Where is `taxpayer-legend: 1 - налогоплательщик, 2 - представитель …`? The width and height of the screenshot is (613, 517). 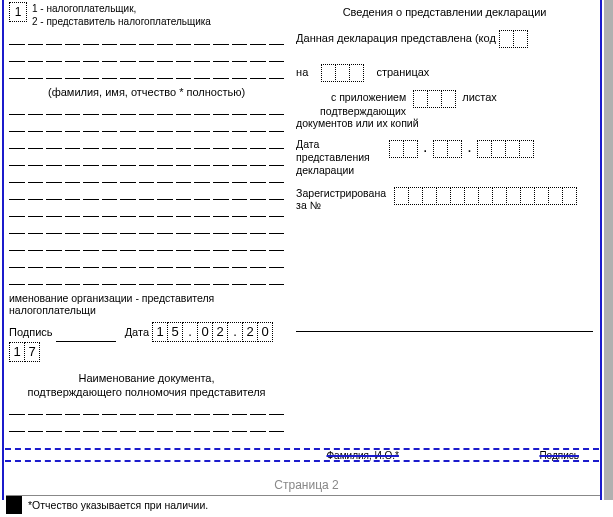
taxpayer-legend: 1 - налогоплательщик, 2 - представитель … is located at coordinates (122, 15).